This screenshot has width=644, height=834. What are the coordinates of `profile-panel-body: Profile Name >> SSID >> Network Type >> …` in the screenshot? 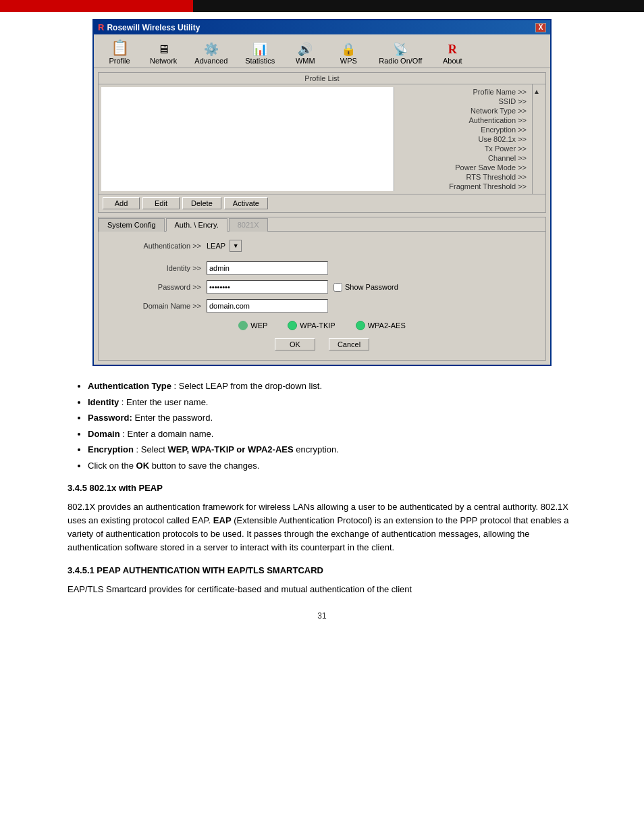 It's located at (322, 139).